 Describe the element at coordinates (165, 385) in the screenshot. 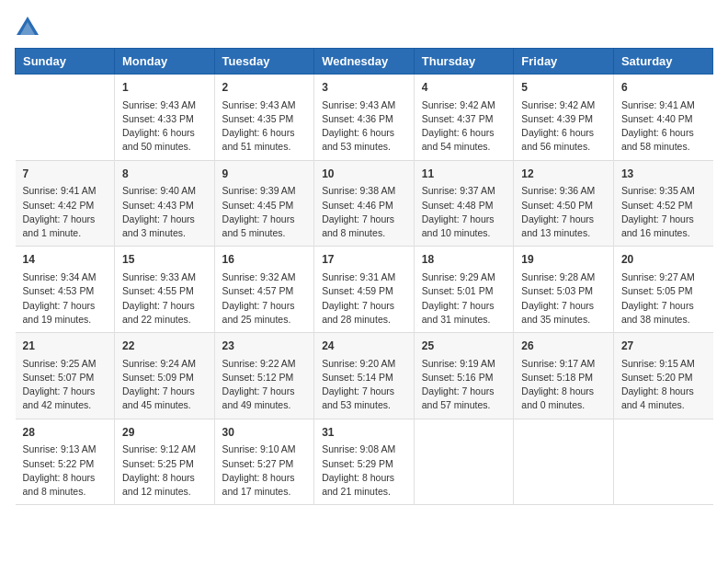

I see `cell-info: Sunrise: 9:24 AMSunset: 5:09 PMDaylight:…` at that location.